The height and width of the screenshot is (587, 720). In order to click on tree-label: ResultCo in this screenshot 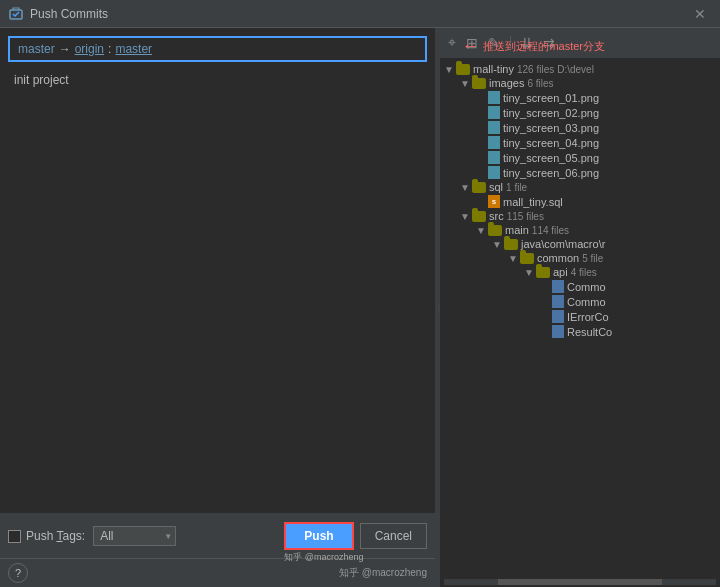, I will do `click(590, 332)`.